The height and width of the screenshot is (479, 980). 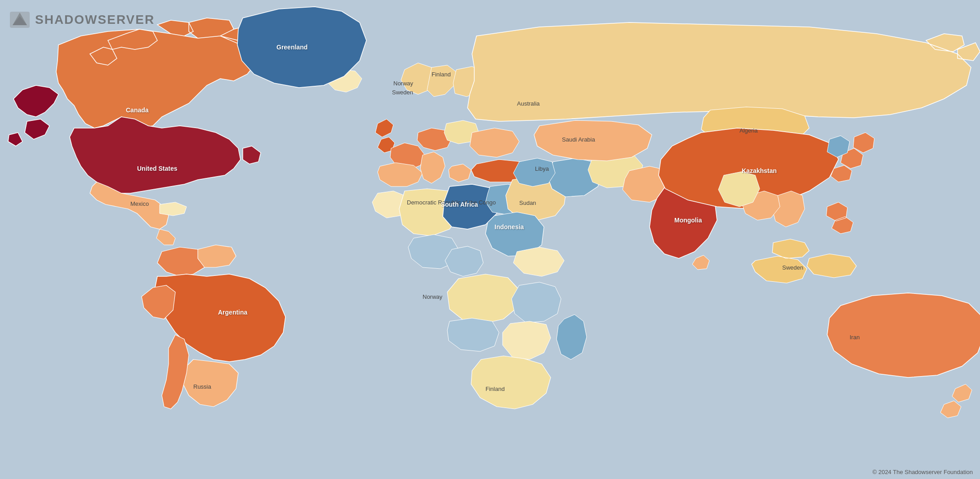 I want to click on venezuela-country, so click(x=217, y=256).